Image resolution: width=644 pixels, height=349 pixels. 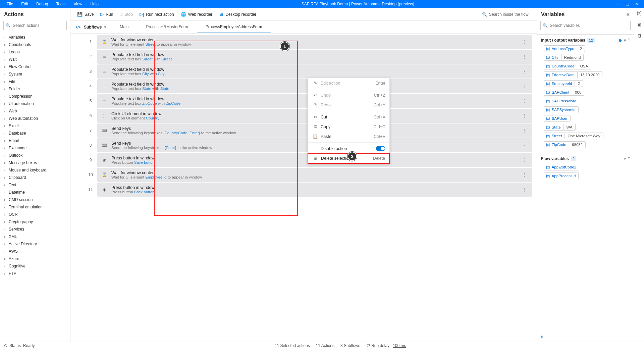 What do you see at coordinates (588, 136) in the screenshot?
I see `variable-chip: {x}StreetOne Microsoft Way` at bounding box center [588, 136].